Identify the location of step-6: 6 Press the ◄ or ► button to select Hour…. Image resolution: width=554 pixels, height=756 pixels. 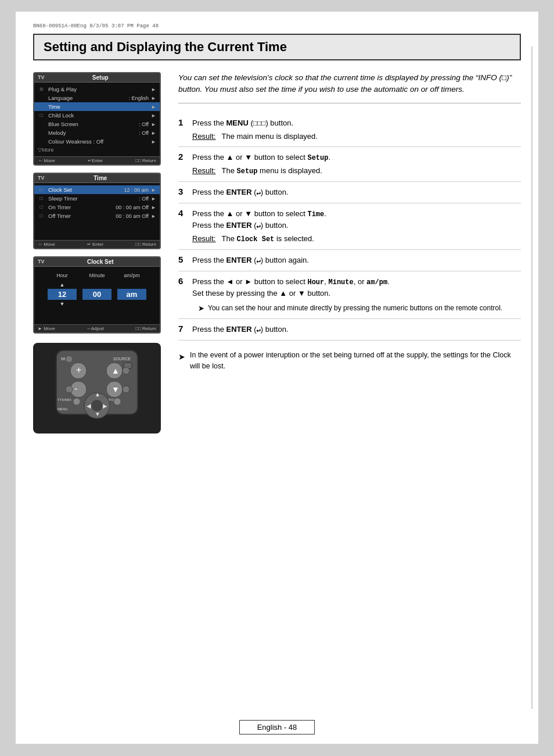
(350, 295).